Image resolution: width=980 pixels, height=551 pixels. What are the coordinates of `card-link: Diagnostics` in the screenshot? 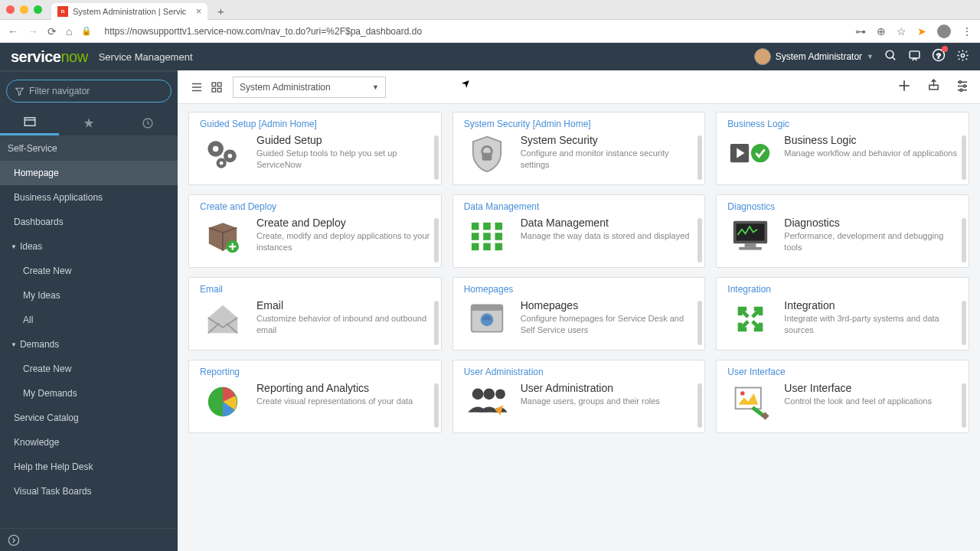 It's located at (842, 207).